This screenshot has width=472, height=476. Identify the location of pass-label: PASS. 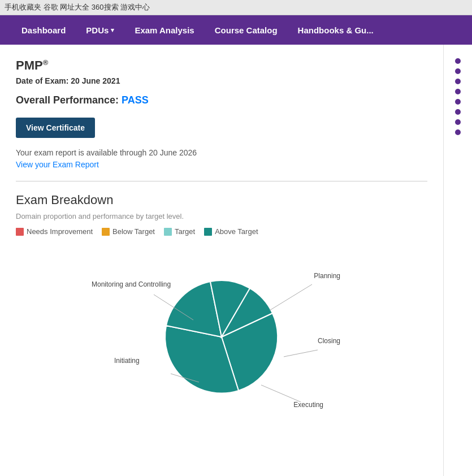
(135, 100).